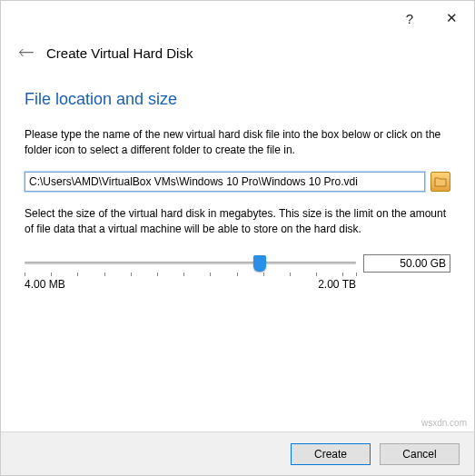  Describe the element at coordinates (444, 423) in the screenshot. I see `watermark: wsxdn.com` at that location.